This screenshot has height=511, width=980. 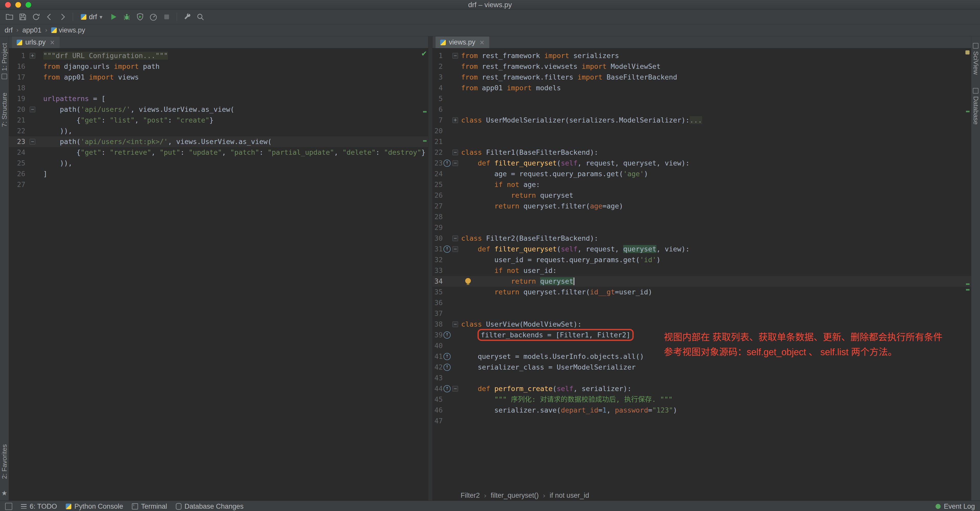 I want to click on line-number: 1, so click(x=438, y=56).